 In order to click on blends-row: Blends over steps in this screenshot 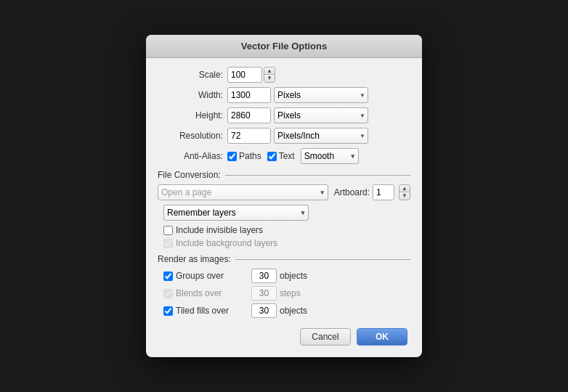, I will do `click(284, 293)`.